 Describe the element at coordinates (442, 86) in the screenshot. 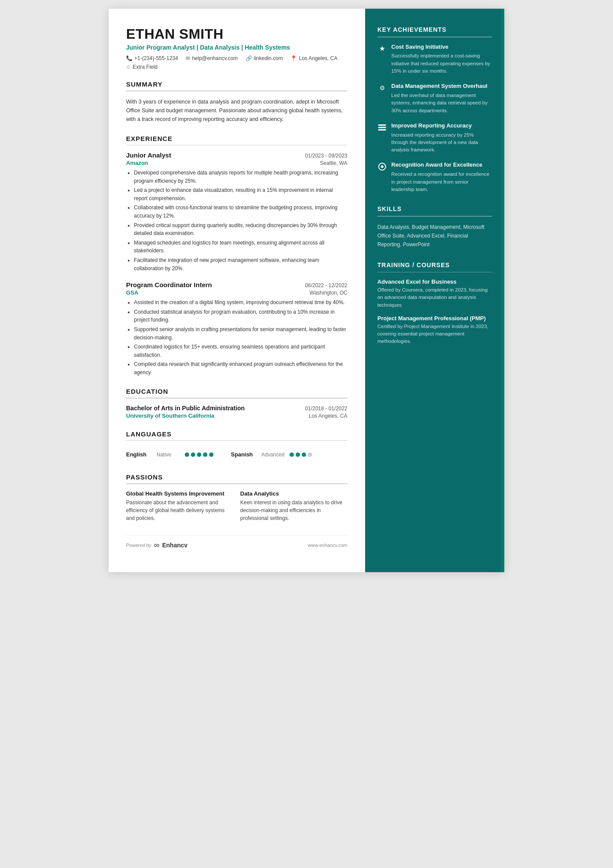

I see `achievement-title-2: Data Management System Overhaul` at that location.